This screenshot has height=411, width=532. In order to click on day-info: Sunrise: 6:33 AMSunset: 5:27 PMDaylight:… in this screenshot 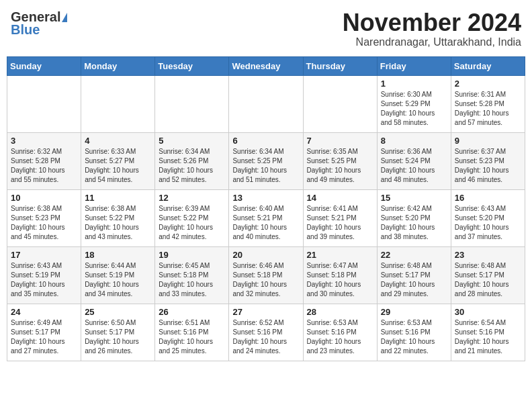, I will do `click(118, 166)`.